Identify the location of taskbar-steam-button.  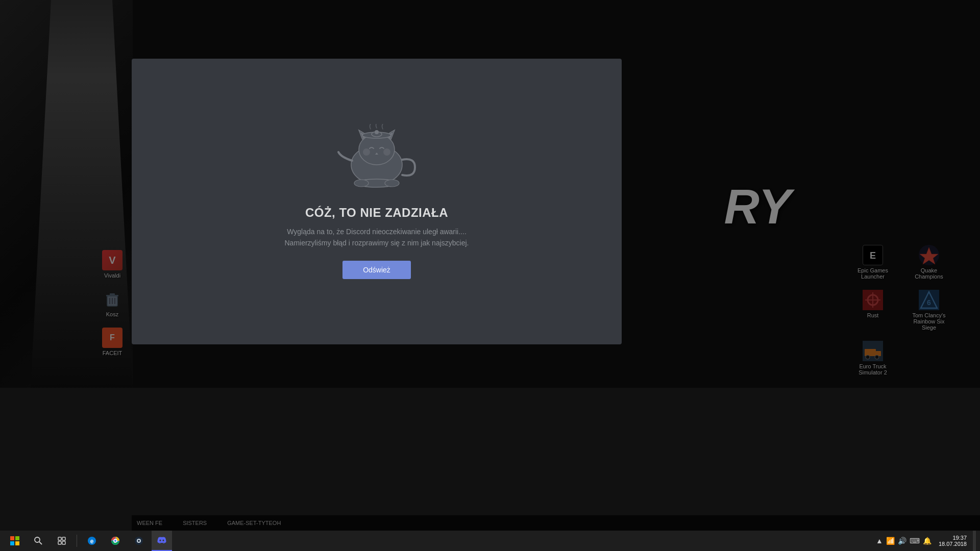
(139, 541).